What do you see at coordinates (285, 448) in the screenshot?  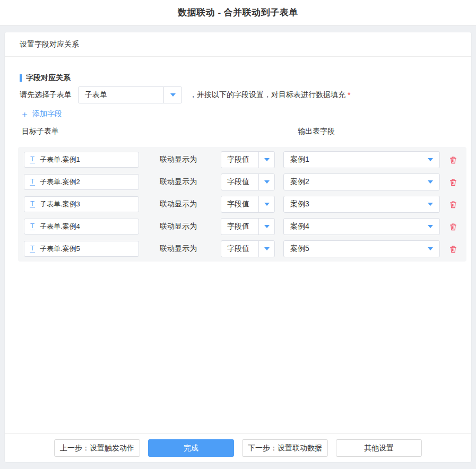 I see `next-step-button: 下一步：设置联动数据` at bounding box center [285, 448].